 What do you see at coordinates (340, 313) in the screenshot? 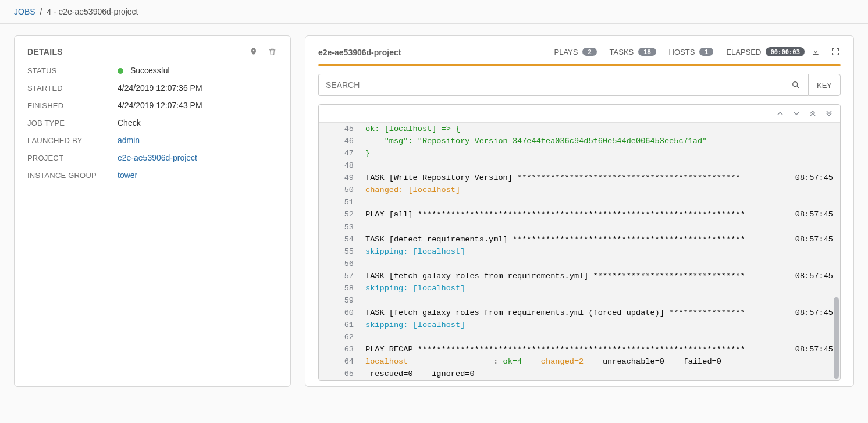
I see `line-number: 60` at bounding box center [340, 313].